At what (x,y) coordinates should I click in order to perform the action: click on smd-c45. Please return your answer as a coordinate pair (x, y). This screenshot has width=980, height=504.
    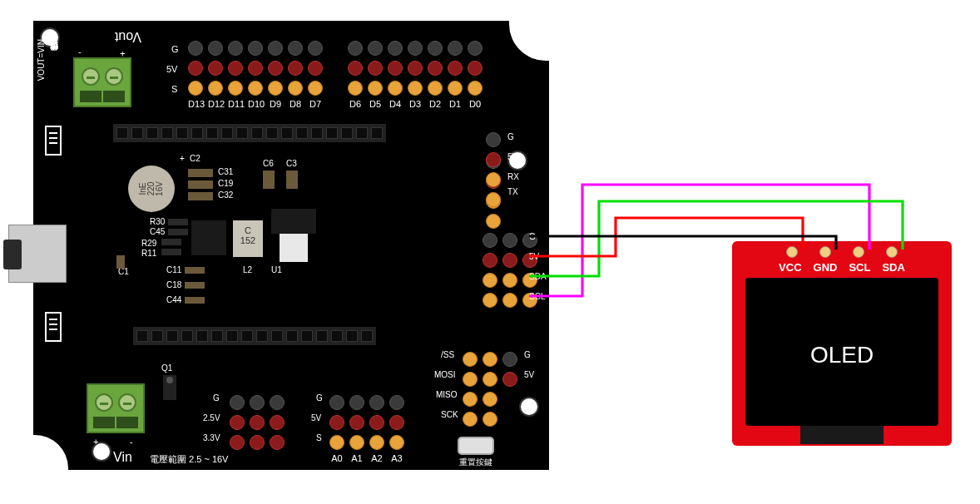
    Looking at the image, I should click on (178, 232).